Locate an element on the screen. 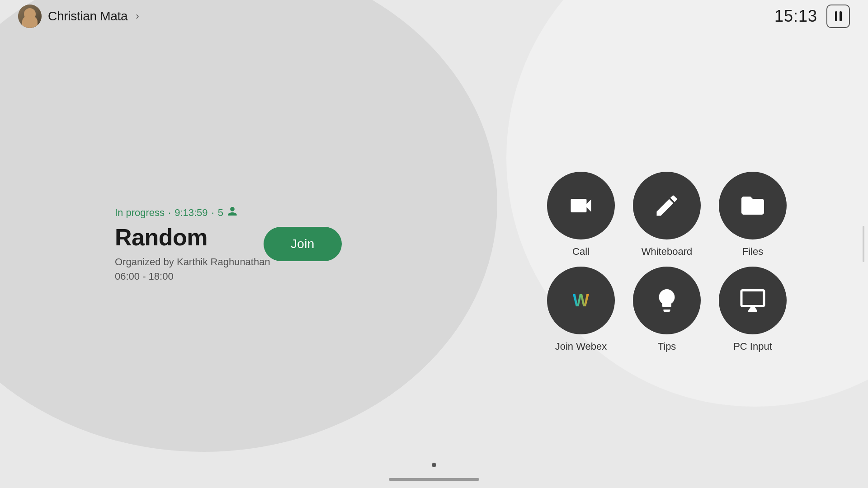 Image resolution: width=868 pixels, height=488 pixels. video-camera-icon is located at coordinates (581, 206).